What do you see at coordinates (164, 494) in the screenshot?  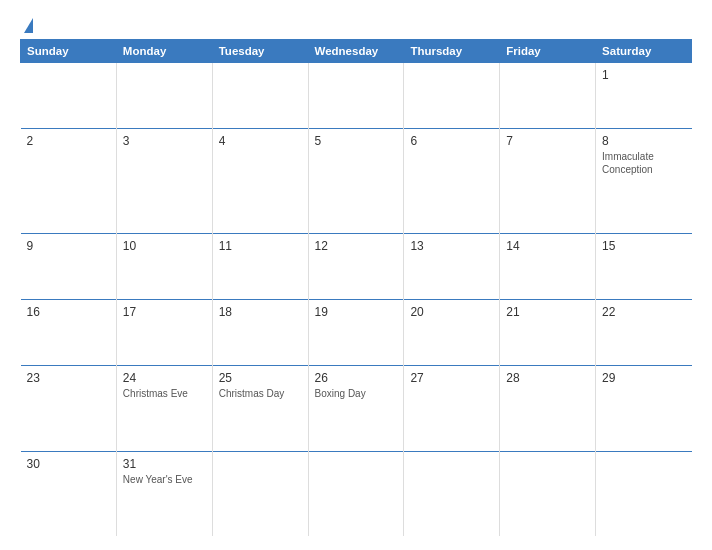 I see `calendar-cell: 31New Year's Eve` at bounding box center [164, 494].